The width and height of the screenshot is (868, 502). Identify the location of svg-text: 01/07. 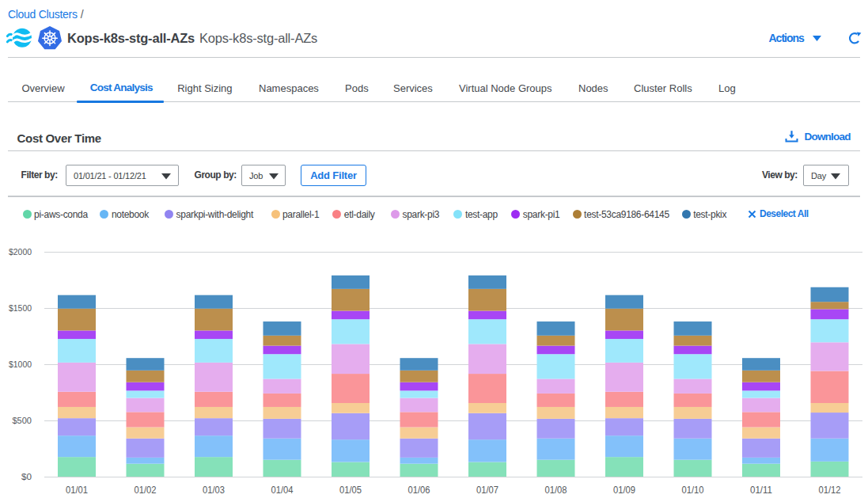
(487, 490).